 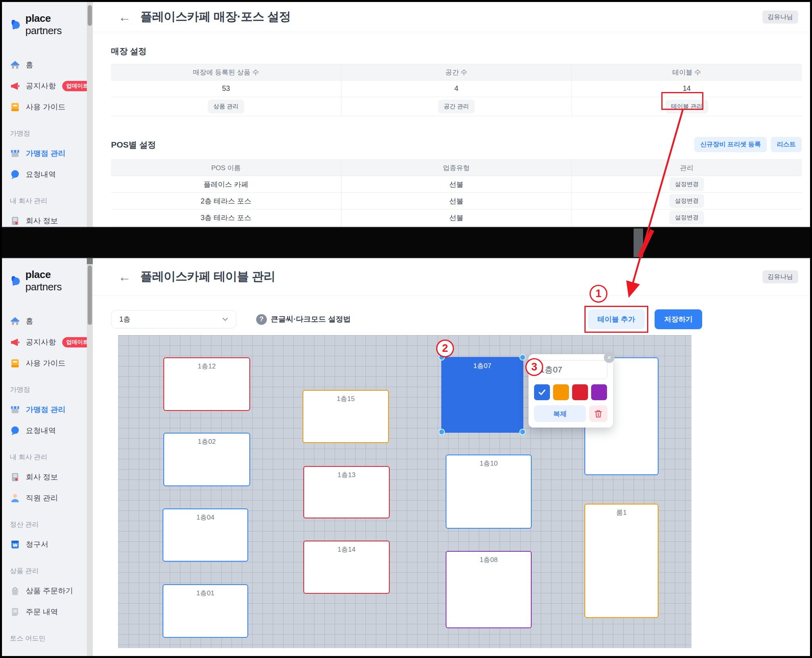 What do you see at coordinates (347, 475) in the screenshot?
I see `table-card-label: 1층13` at bounding box center [347, 475].